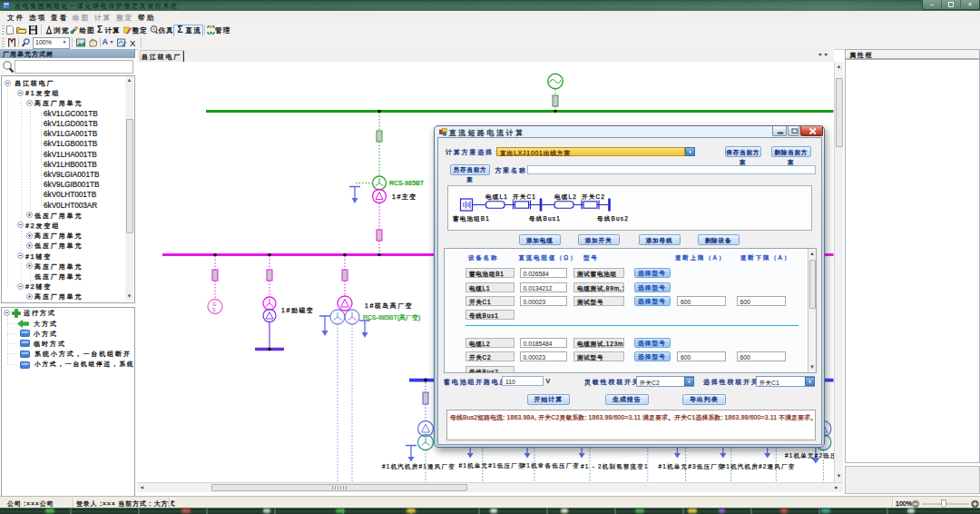 The width and height of the screenshot is (980, 514). I want to click on svg-text: #1机汽机房#2通风厂变, so click(759, 467).